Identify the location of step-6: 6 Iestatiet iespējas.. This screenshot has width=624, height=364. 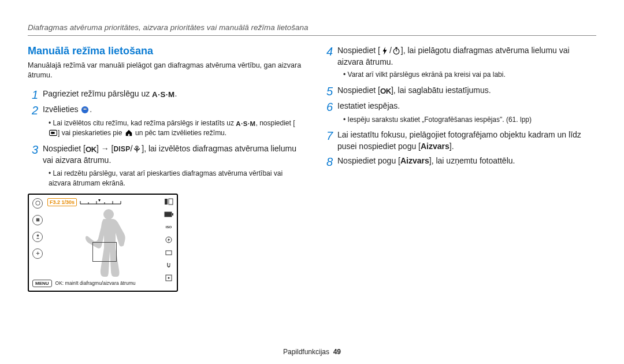
(459, 106).